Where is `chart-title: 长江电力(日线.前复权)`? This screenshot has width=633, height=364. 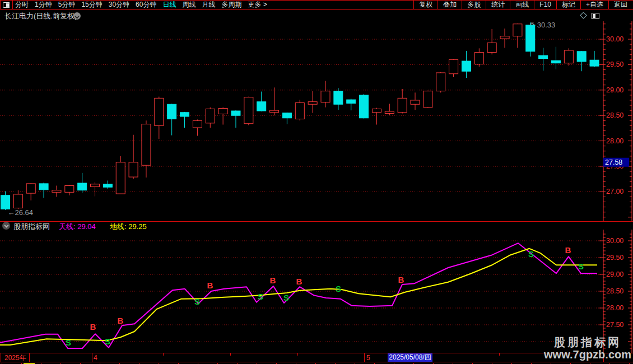 chart-title: 长江电力(日线.前复权) is located at coordinates (40, 16).